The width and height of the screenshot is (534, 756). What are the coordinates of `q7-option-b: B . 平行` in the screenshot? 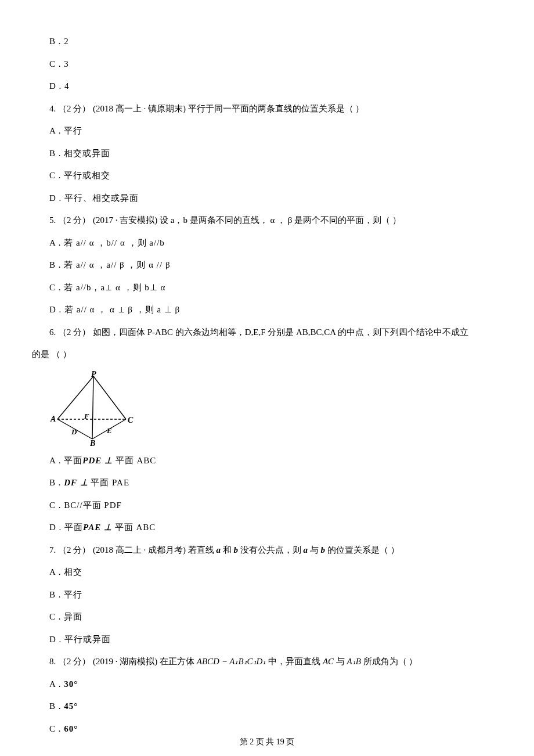 It's located at (267, 595).